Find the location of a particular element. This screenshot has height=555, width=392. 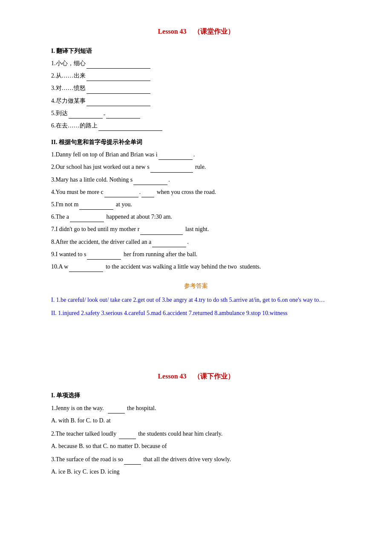

answer-title: 参考答案 is located at coordinates (196, 286).